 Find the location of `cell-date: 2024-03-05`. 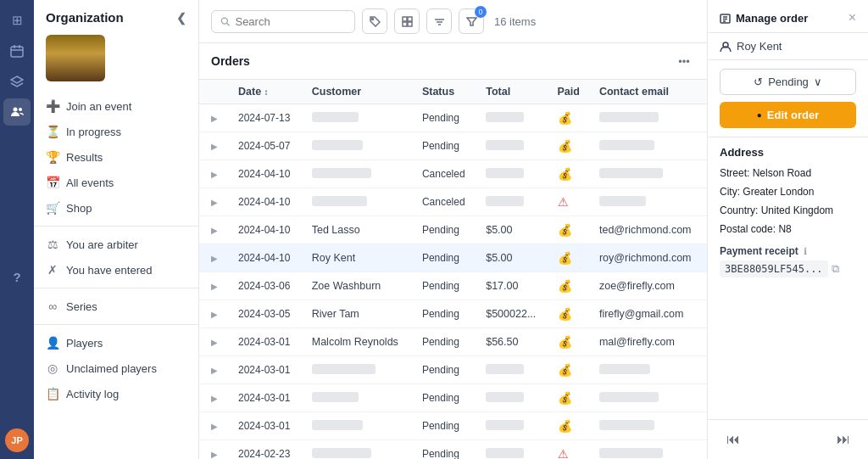

cell-date: 2024-03-05 is located at coordinates (266, 314).